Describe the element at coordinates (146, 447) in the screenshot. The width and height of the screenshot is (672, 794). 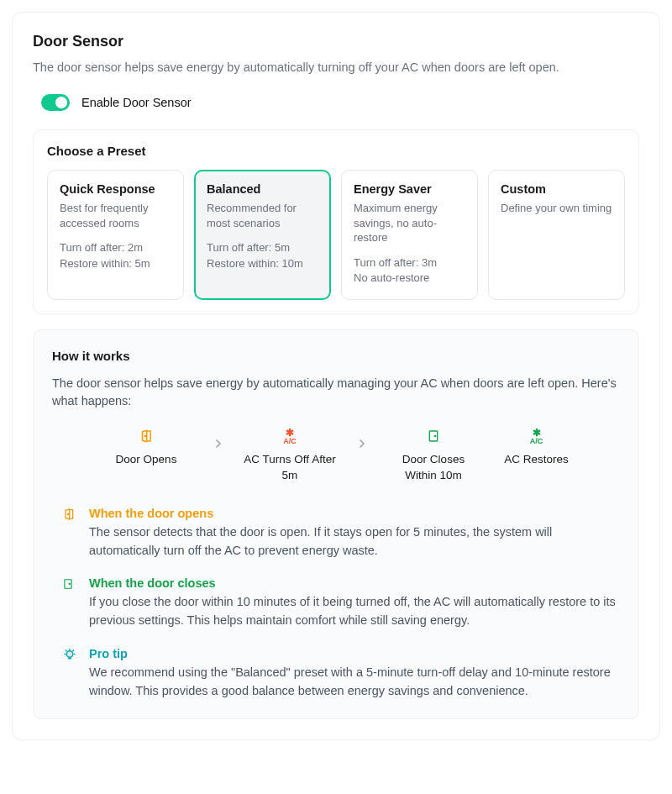
I see `flow-step-door-opens: Door Opens` at that location.